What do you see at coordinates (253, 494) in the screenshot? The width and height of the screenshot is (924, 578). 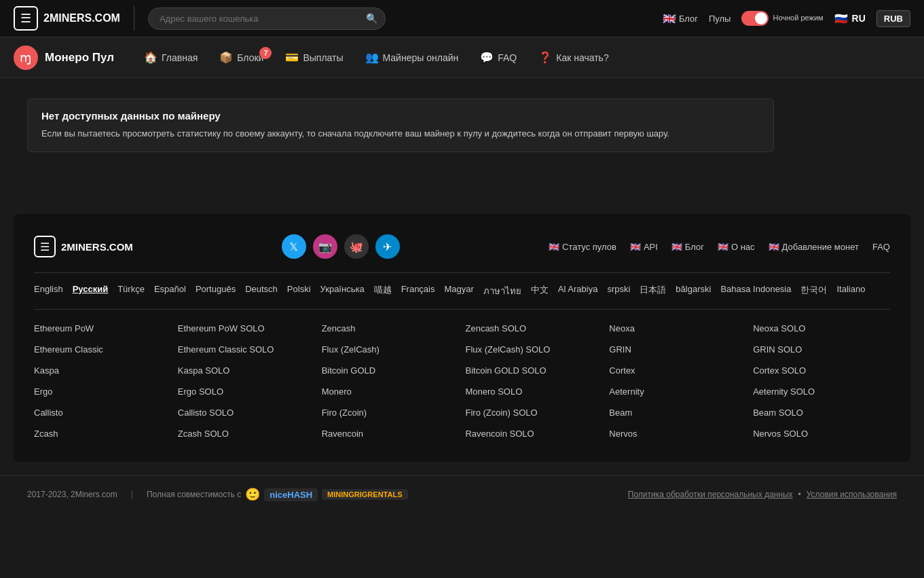 I see `smile-icon: 🙂` at bounding box center [253, 494].